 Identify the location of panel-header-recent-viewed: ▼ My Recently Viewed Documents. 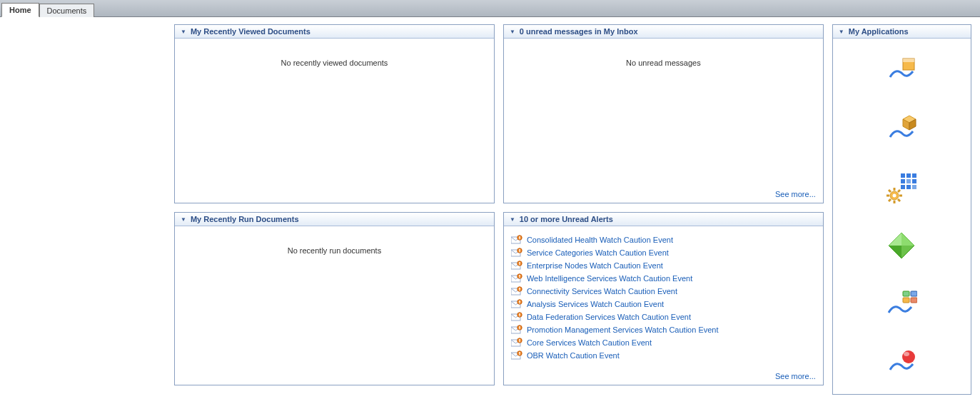
(334, 31).